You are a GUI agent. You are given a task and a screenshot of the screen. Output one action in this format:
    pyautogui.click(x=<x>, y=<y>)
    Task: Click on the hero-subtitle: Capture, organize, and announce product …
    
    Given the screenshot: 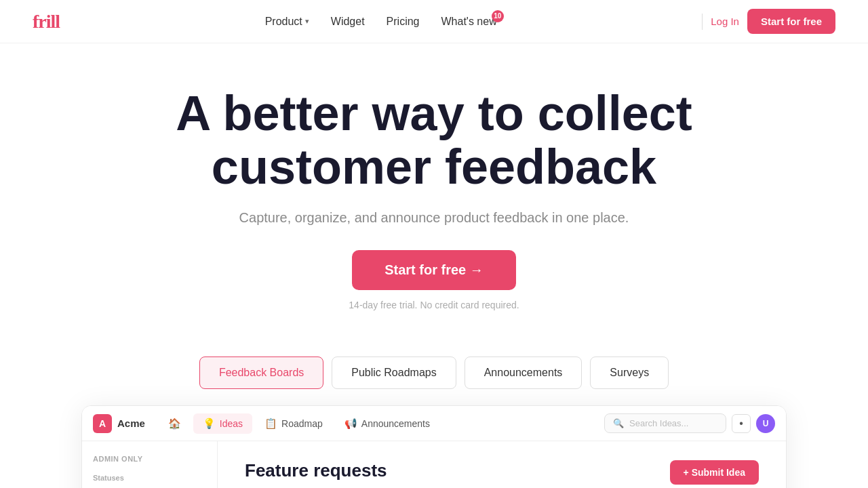 What is the action you would take?
    pyautogui.click(x=434, y=218)
    